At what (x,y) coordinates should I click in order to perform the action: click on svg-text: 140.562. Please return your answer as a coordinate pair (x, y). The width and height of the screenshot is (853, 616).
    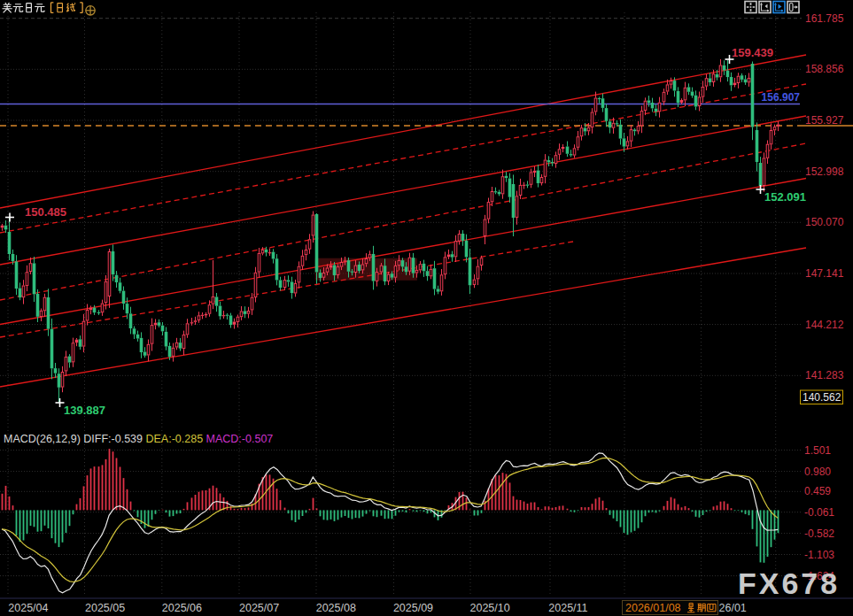
    Looking at the image, I should click on (822, 397).